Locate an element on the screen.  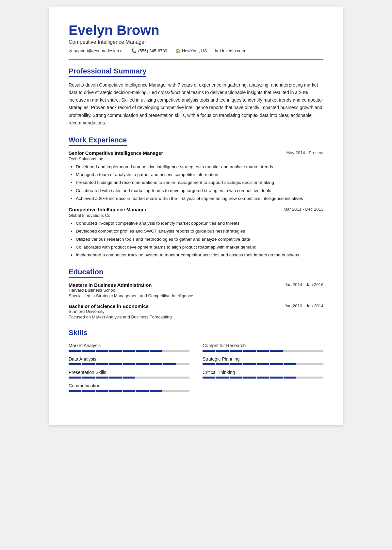
skill-name: Market Analysis is located at coordinates (129, 346).